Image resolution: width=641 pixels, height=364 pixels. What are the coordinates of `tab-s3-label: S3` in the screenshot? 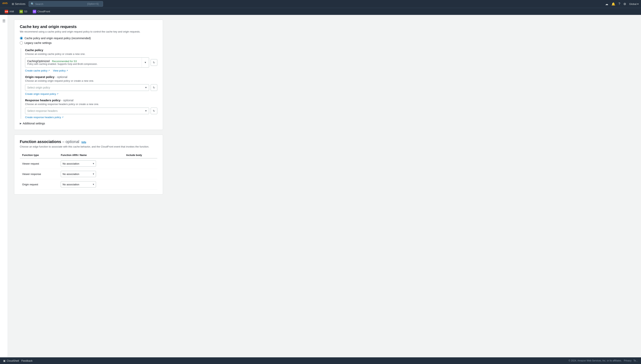 It's located at (26, 12).